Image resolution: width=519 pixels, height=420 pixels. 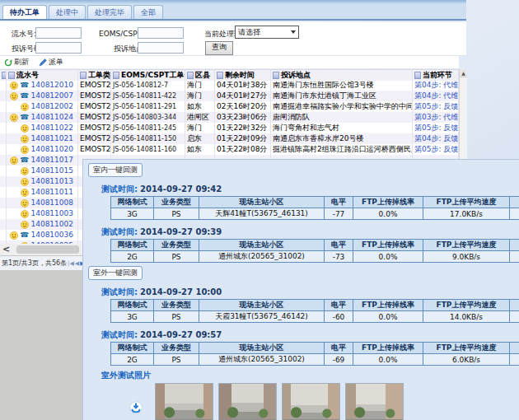 What do you see at coordinates (463, 73) in the screenshot?
I see `scroll-up-icon: ▲` at bounding box center [463, 73].